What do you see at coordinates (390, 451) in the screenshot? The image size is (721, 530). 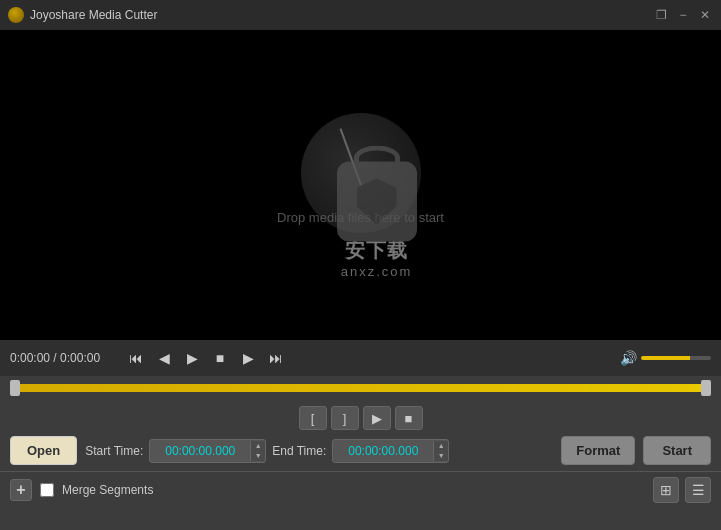 I see `end-time-input-wrap: ▲ ▼` at bounding box center [390, 451].